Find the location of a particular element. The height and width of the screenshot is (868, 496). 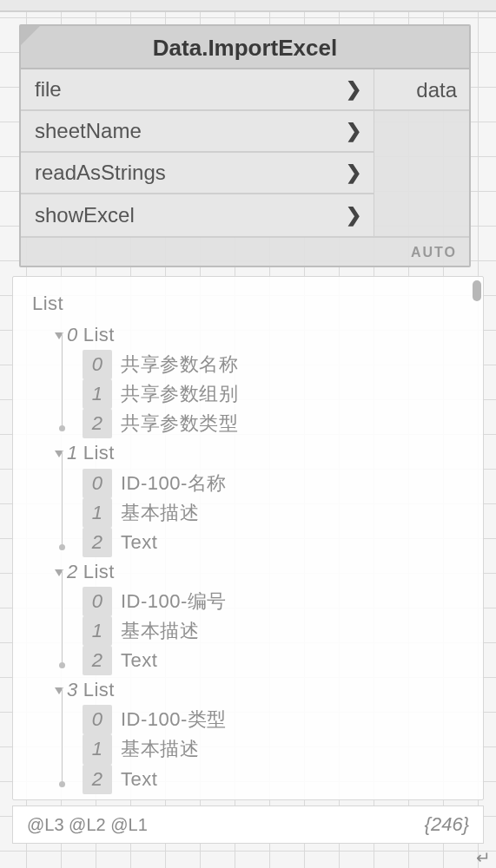

tree-list-3: 3List 0ID-100-类型 1基本描述 2Text is located at coordinates (264, 734).